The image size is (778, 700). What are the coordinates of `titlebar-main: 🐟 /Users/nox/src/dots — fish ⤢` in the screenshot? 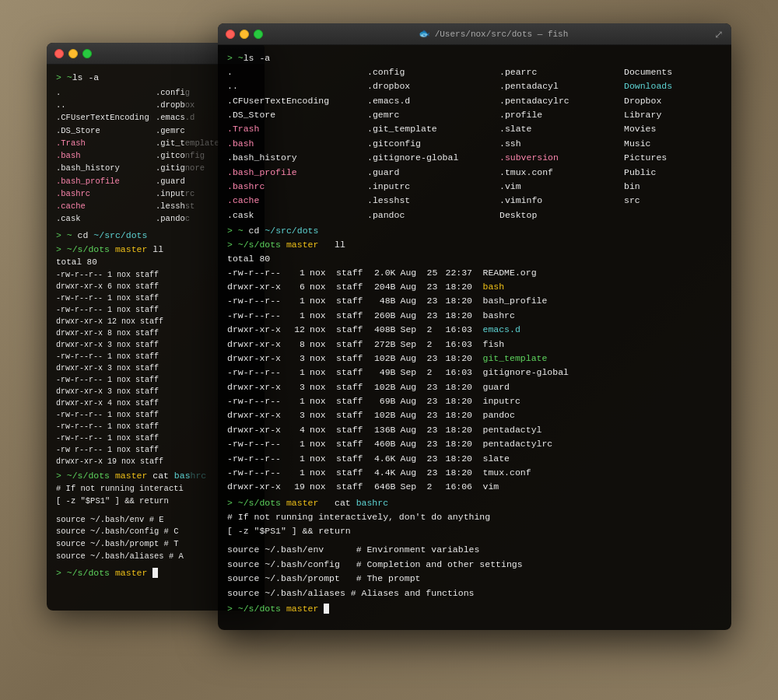 It's located at (475, 34).